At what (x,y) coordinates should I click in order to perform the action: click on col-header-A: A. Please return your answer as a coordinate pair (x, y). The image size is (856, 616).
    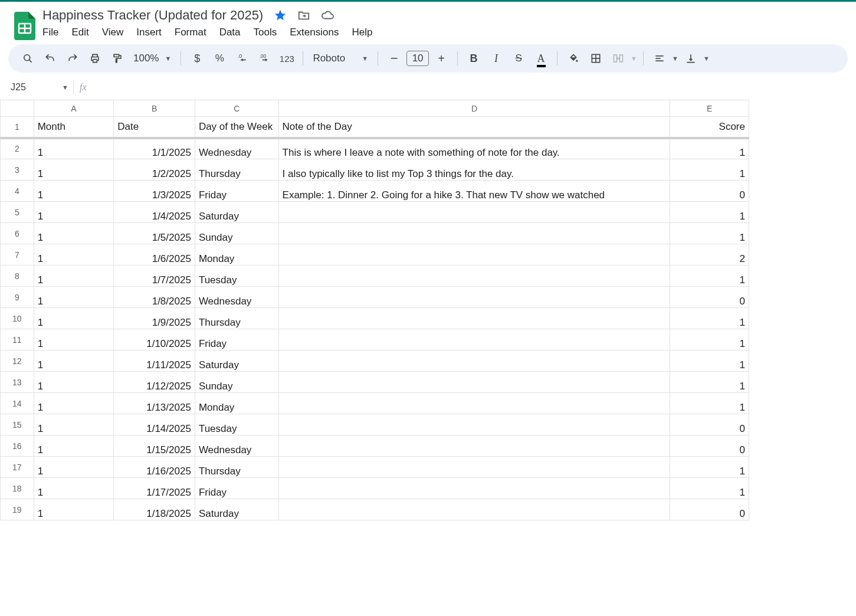
    Looking at the image, I should click on (74, 109).